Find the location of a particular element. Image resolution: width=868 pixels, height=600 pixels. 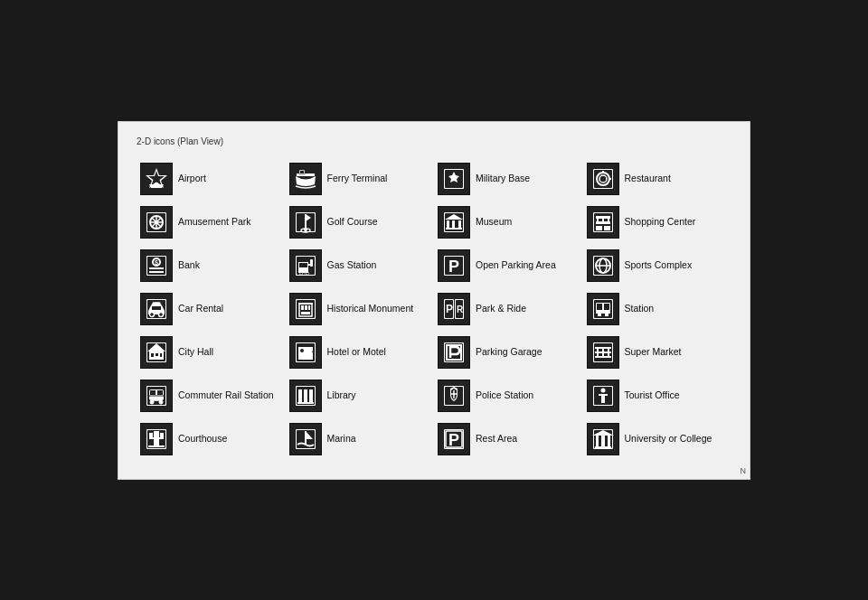

list-item: $ Bank is located at coordinates (212, 266).